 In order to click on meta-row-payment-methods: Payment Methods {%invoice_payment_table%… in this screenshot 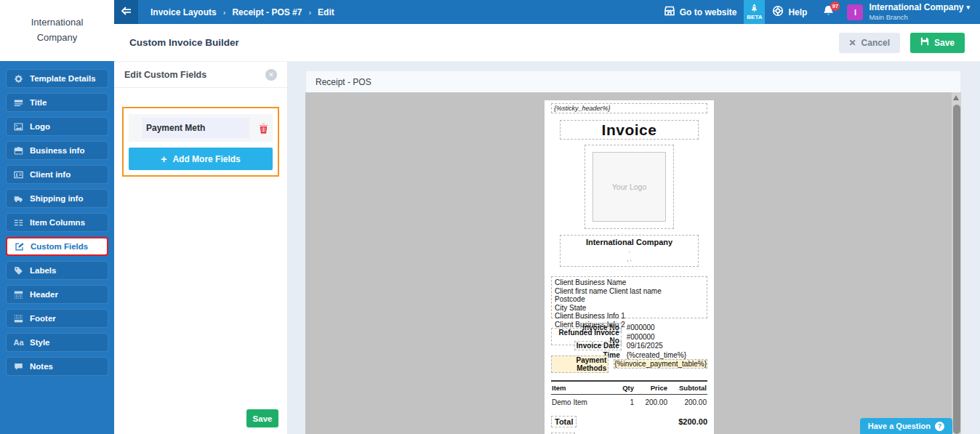, I will do `click(630, 364)`.